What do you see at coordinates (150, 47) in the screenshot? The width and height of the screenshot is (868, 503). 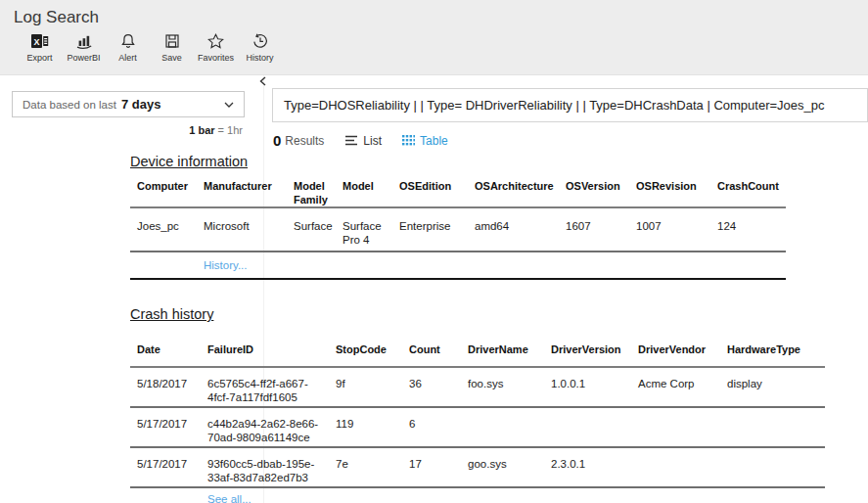 I see `toolbar: X Export` at bounding box center [150, 47].